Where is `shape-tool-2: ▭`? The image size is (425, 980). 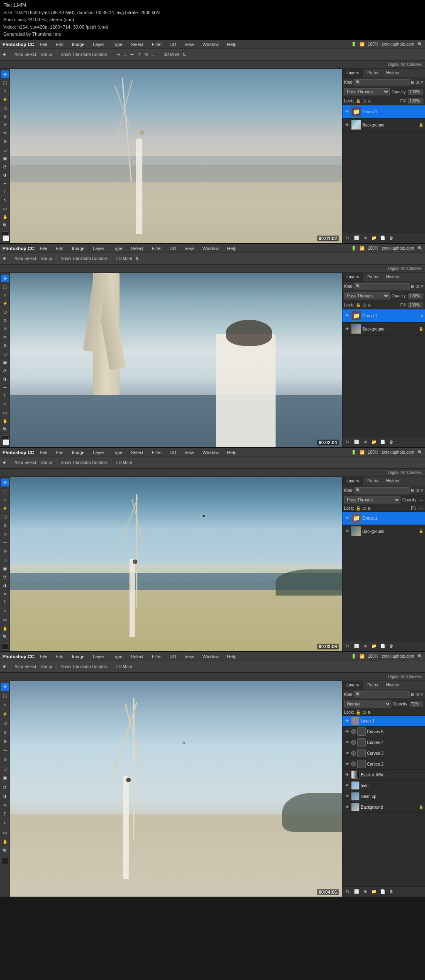 shape-tool-2: ▭ is located at coordinates (5, 413).